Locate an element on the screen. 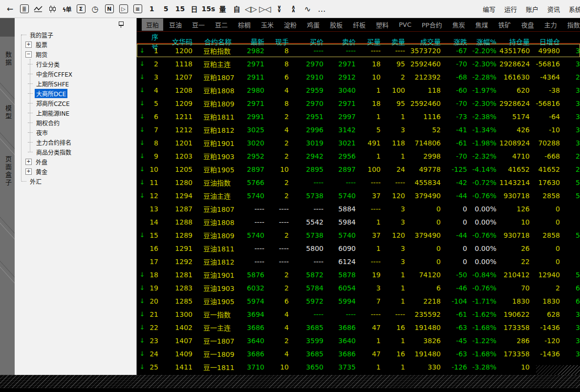 This screenshot has height=392, width=580. table-row: ↓221402豆一主连36864368536864716191480-63-1.… is located at coordinates (359, 327).